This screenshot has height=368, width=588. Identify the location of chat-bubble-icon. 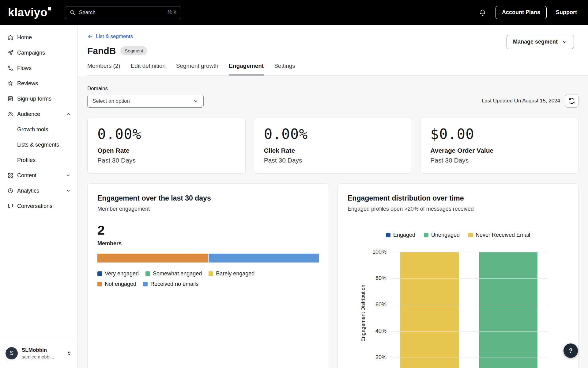
(10, 206).